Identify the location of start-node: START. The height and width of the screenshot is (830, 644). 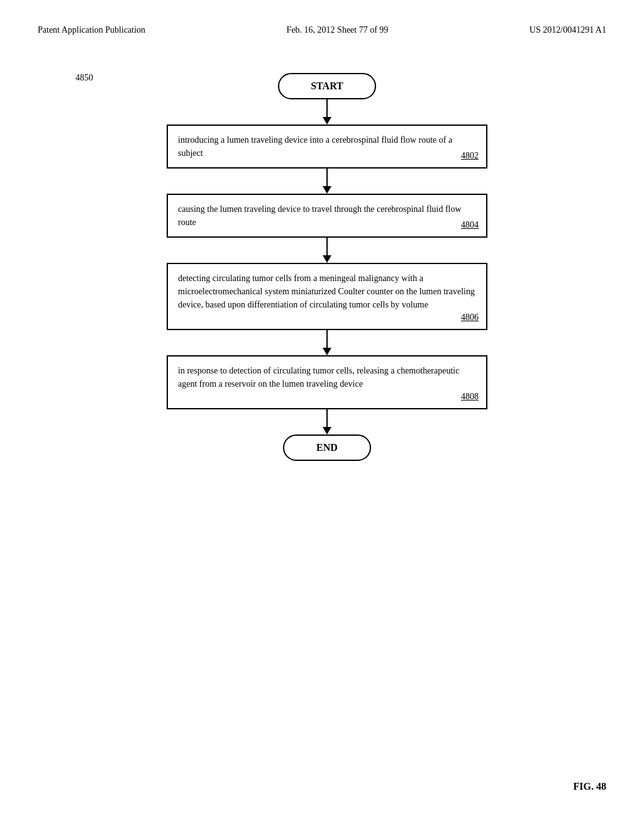
(327, 86).